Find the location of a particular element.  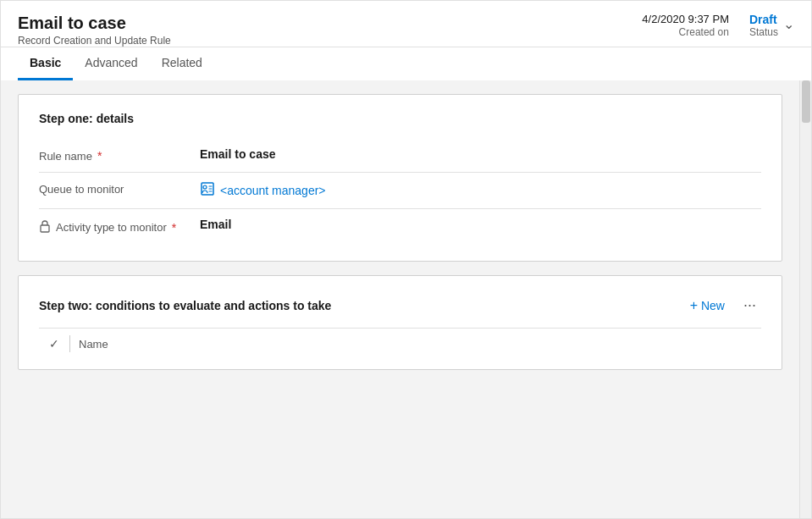

tab-advanced: Advanced is located at coordinates (111, 64).